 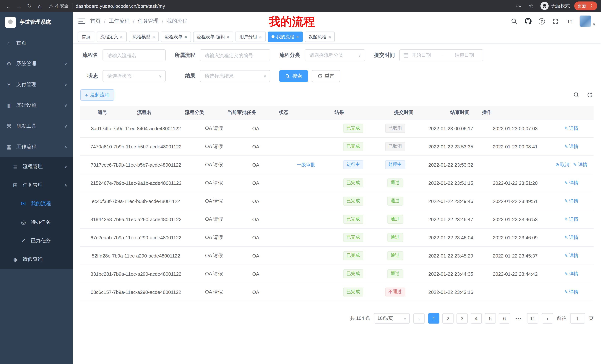 What do you see at coordinates (294, 76) in the screenshot?
I see `search-button: 搜索` at bounding box center [294, 76].